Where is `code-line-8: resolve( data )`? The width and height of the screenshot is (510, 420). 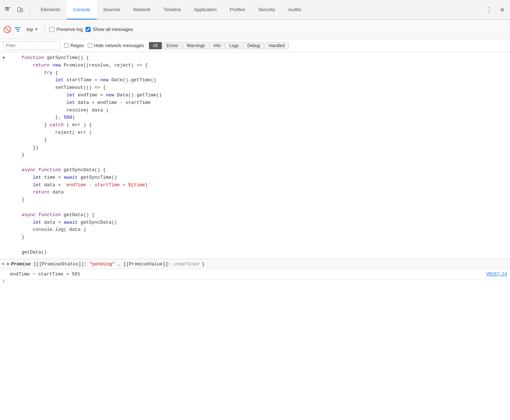 code-line-8: resolve( data ) is located at coordinates (260, 111).